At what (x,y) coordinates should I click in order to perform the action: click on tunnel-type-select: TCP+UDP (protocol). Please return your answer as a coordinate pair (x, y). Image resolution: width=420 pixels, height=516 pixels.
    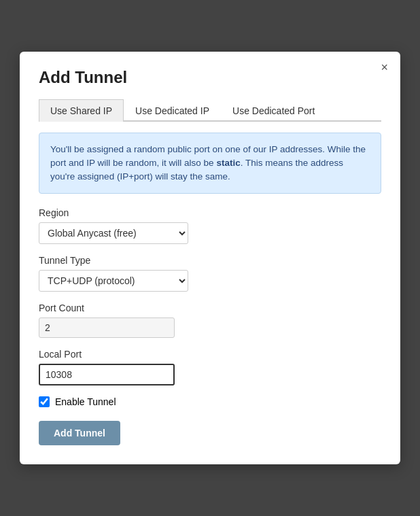
    Looking at the image, I should click on (113, 281).